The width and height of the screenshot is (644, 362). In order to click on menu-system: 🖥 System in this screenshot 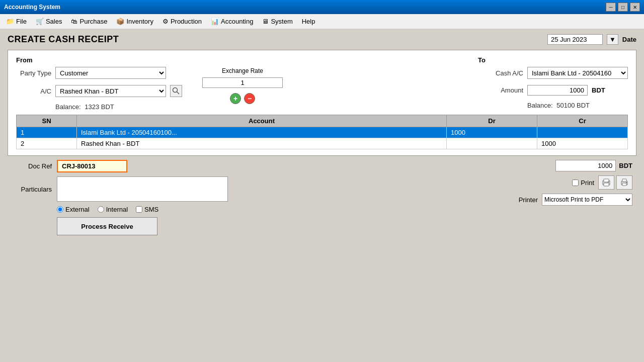, I will do `click(277, 21)`.